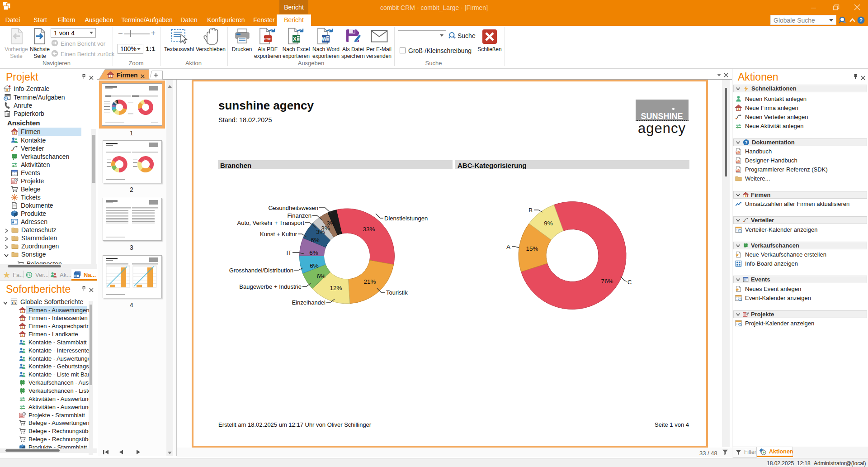  Describe the element at coordinates (607, 281) in the screenshot. I see `svg-text: 76%` at that location.